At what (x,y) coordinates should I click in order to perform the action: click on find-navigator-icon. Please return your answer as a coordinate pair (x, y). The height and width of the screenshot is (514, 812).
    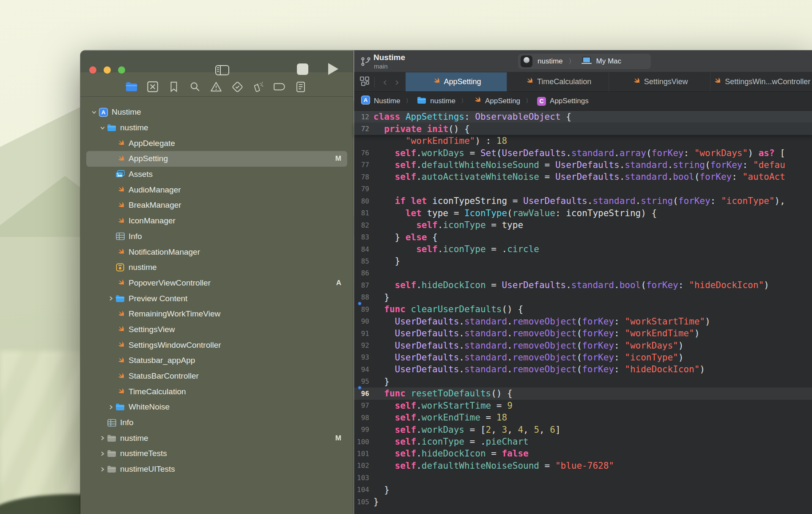
    Looking at the image, I should click on (195, 87).